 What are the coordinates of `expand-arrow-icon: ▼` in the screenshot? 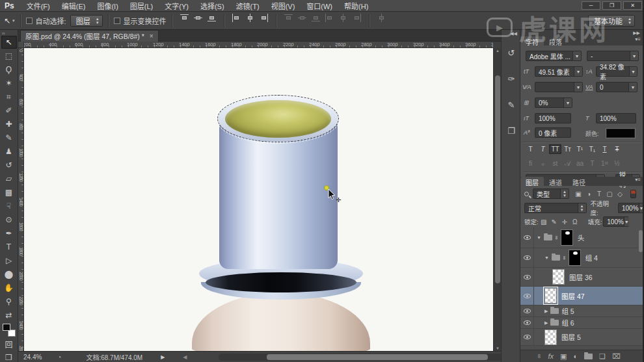 It's located at (539, 238).